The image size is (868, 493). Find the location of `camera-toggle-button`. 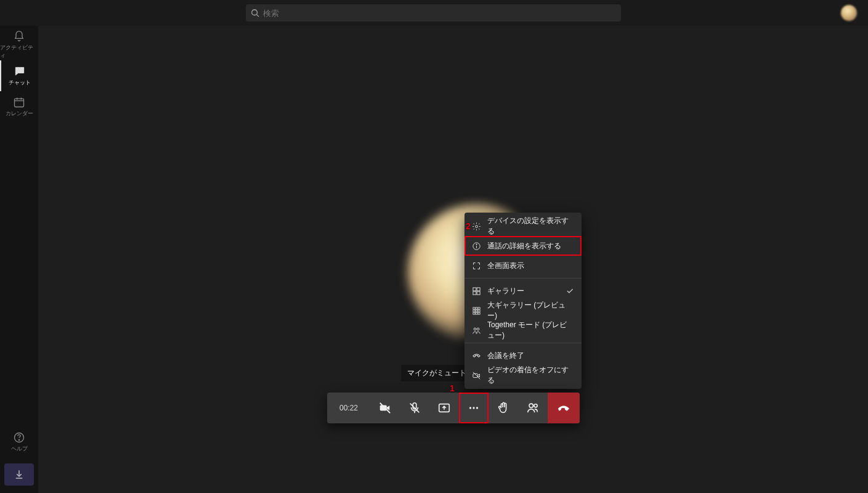

camera-toggle-button is located at coordinates (385, 408).